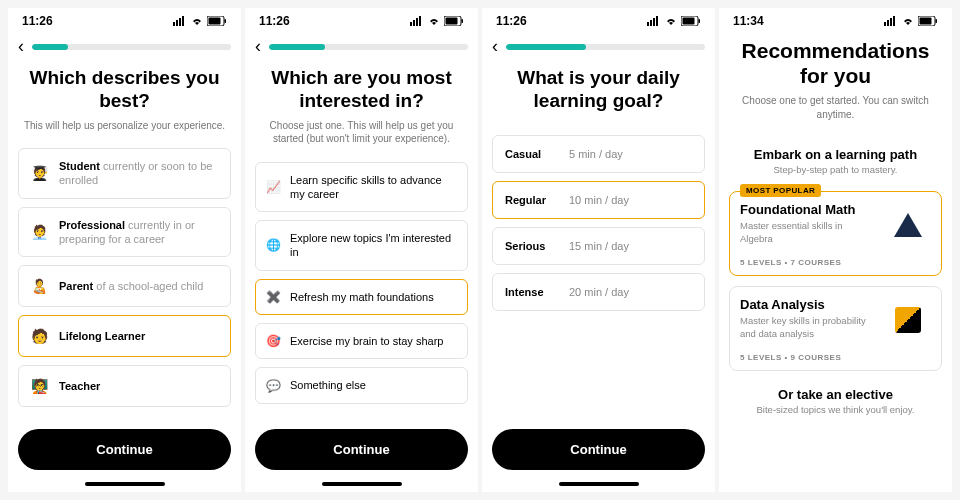 Image resolution: width=960 pixels, height=500 pixels. I want to click on card-meta: 5 LEVELS • 9 COURSES, so click(836, 358).